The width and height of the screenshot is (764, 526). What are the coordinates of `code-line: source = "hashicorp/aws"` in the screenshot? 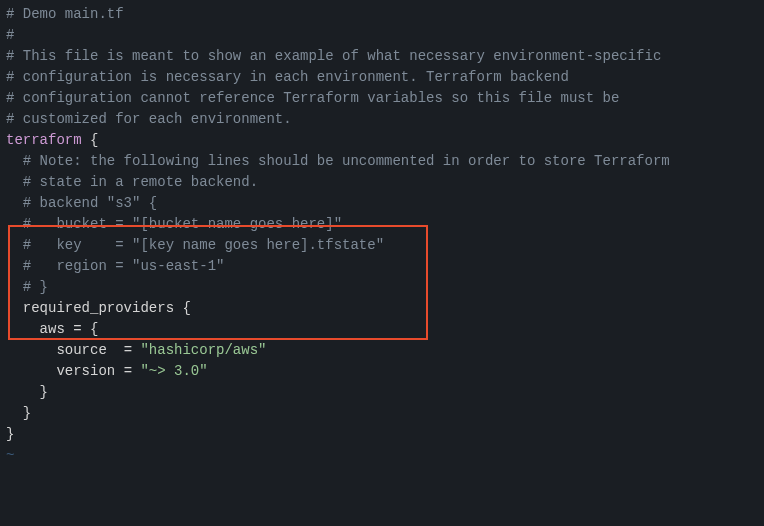 It's located at (382, 350).